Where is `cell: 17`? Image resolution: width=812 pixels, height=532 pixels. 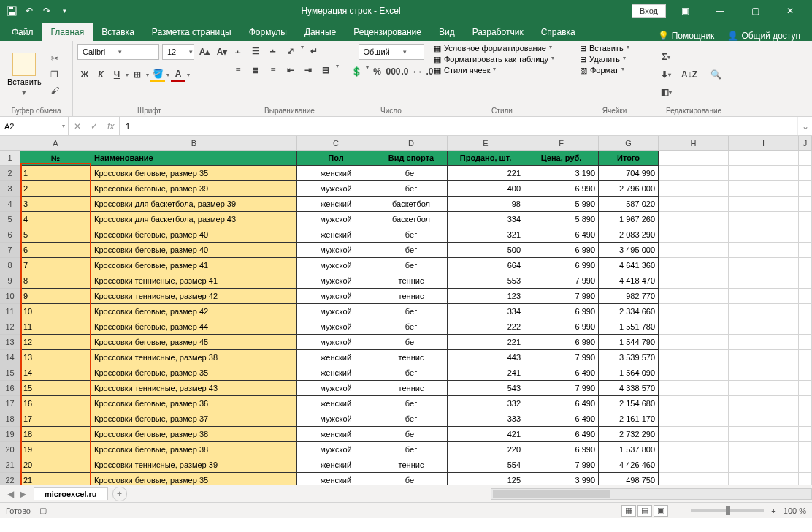
cell: 17 is located at coordinates (55, 419).